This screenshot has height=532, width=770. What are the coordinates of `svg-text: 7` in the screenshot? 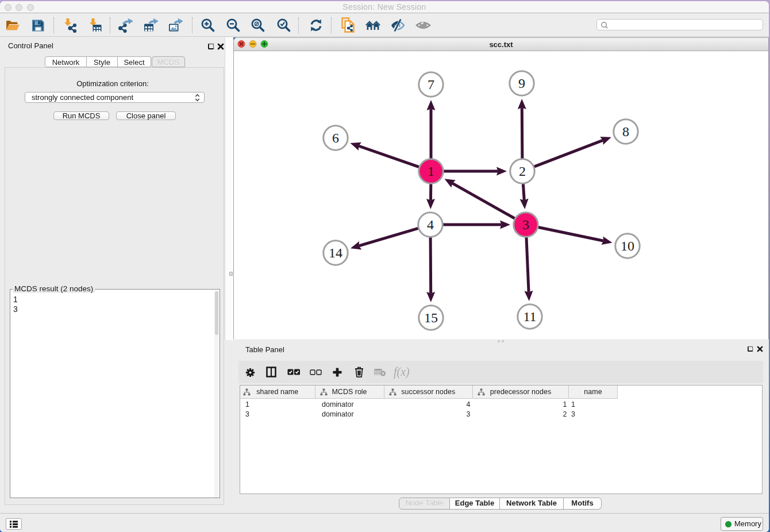 It's located at (431, 84).